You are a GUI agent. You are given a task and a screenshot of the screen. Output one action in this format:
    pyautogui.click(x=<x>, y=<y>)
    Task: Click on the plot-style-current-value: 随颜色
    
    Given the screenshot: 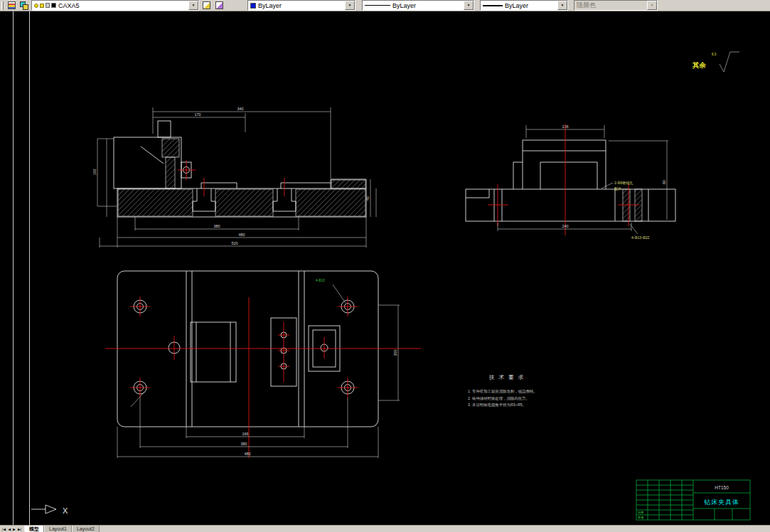 What is the action you would take?
    pyautogui.click(x=586, y=6)
    